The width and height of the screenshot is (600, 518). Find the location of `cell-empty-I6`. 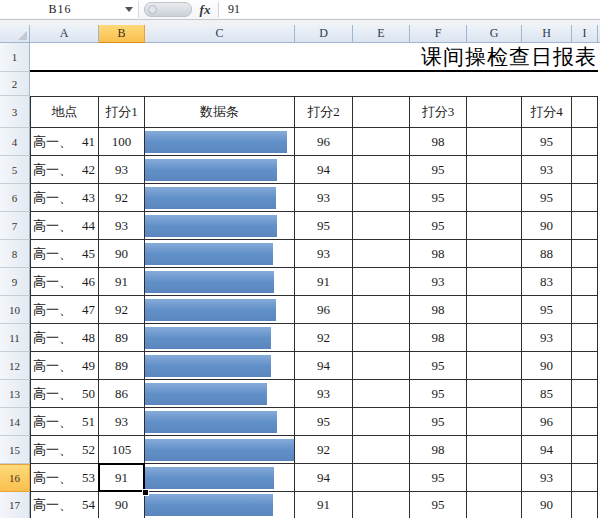

cell-empty-I6 is located at coordinates (585, 198).